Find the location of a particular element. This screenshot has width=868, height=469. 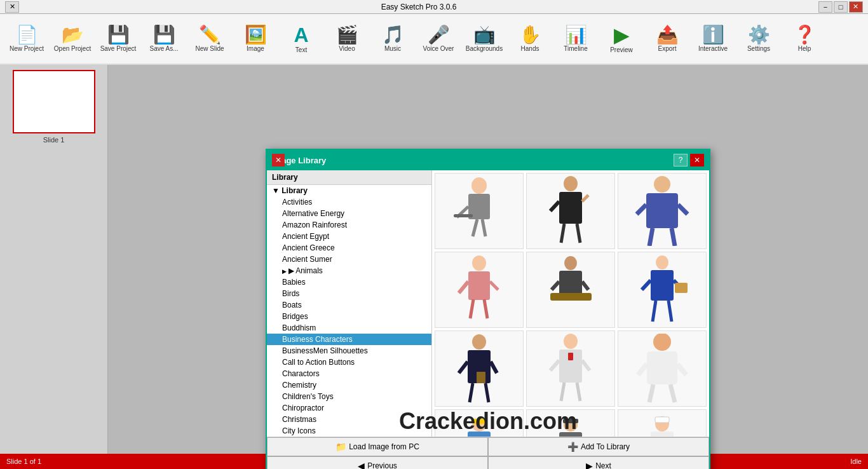

tree-item-animals: ▶ Animals is located at coordinates (349, 271).